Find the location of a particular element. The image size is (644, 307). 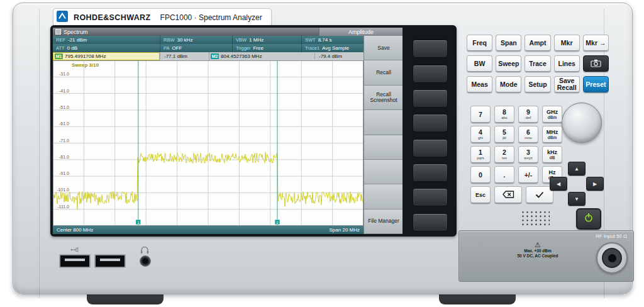

key-8: 8abc is located at coordinates (504, 114).